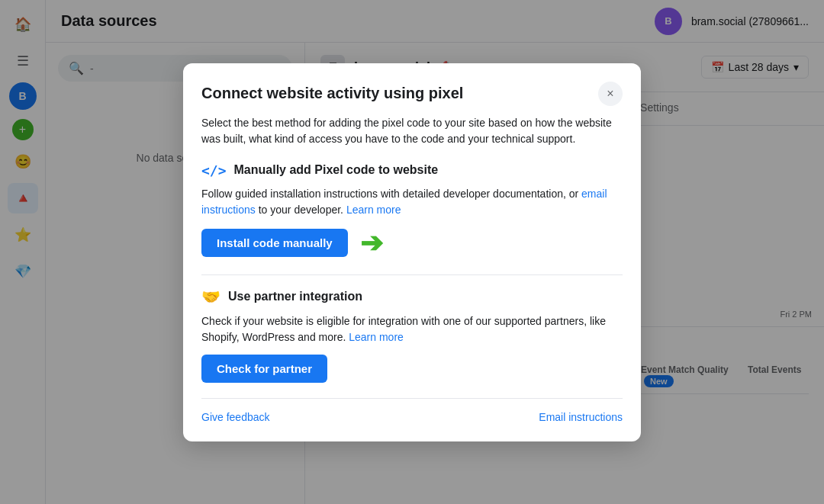  I want to click on email-instructions-footer-link: Email instructions, so click(581, 417).